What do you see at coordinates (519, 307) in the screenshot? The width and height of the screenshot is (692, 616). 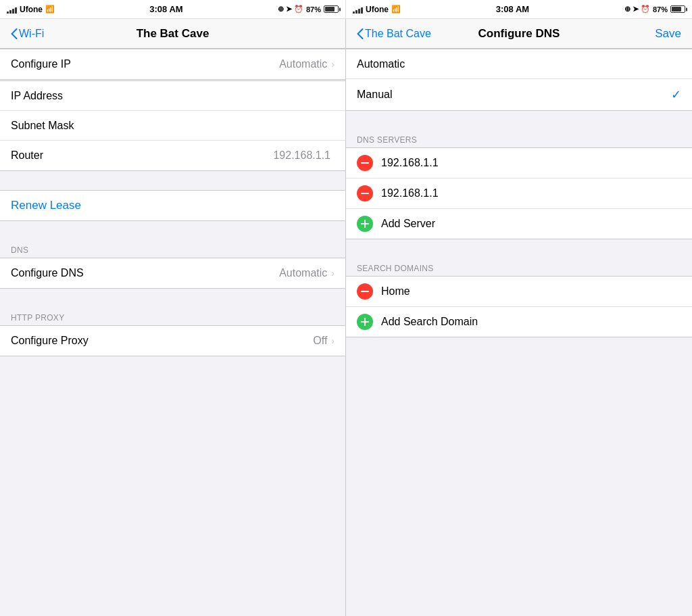 I see `search-domains-group: Home Add Search Domain` at bounding box center [519, 307].